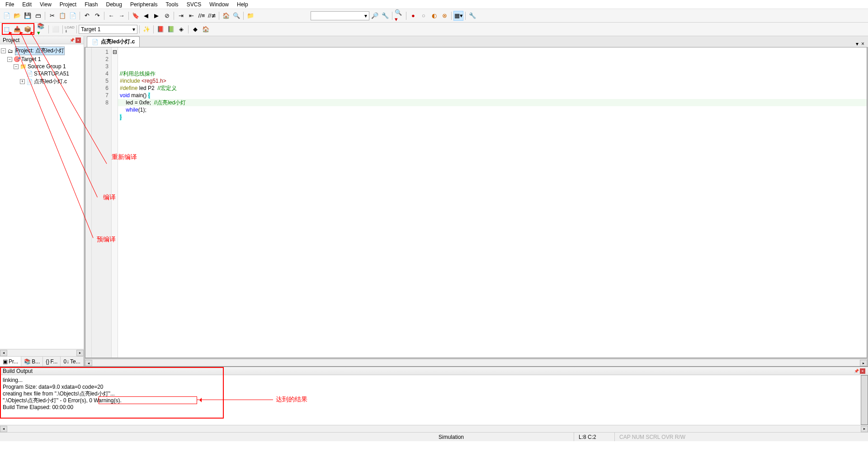 The image size is (868, 452). I want to click on bp-kill-all-icon: ⊗, so click(444, 16).